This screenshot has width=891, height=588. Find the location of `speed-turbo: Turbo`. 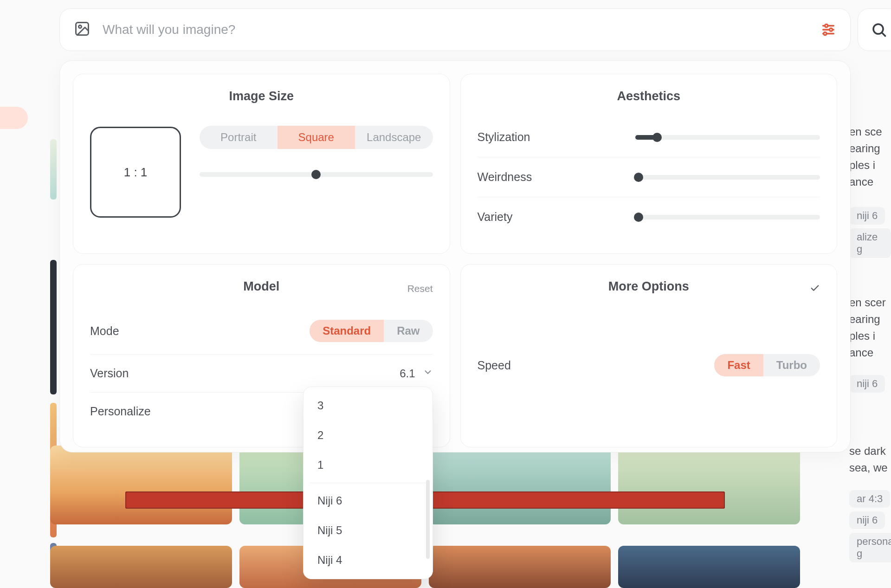

speed-turbo: Turbo is located at coordinates (792, 365).